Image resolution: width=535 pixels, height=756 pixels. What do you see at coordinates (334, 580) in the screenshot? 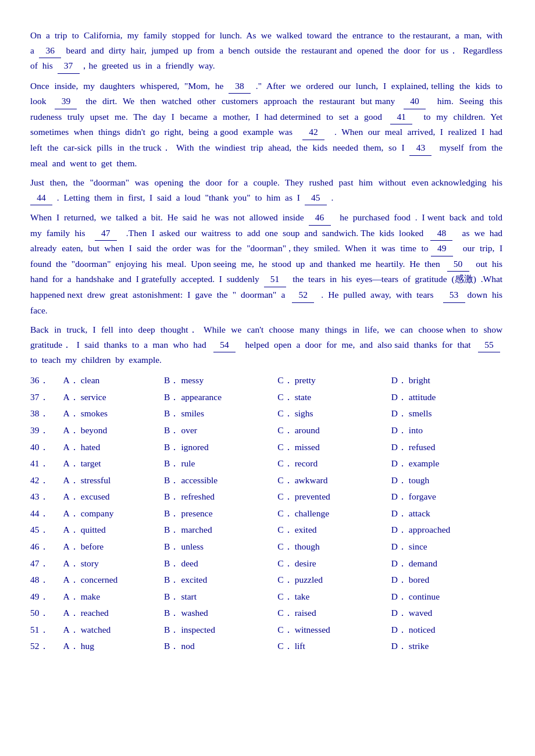
I see `option-c: C．puzzled` at bounding box center [334, 580].